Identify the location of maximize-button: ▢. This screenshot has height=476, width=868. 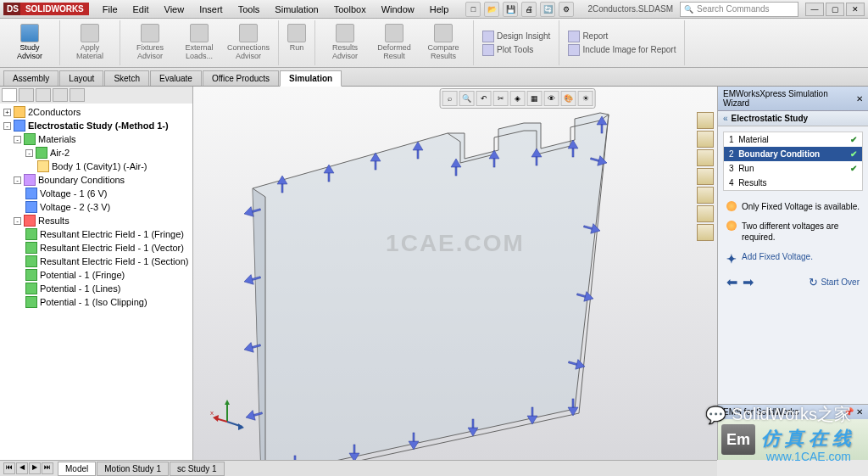
(835, 9).